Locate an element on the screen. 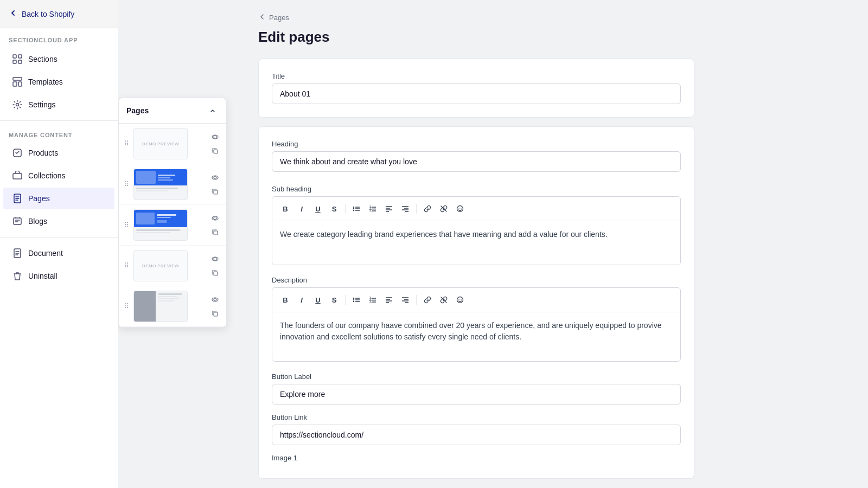 This screenshot has height=488, width=868. desc-underline-button: U is located at coordinates (318, 300).